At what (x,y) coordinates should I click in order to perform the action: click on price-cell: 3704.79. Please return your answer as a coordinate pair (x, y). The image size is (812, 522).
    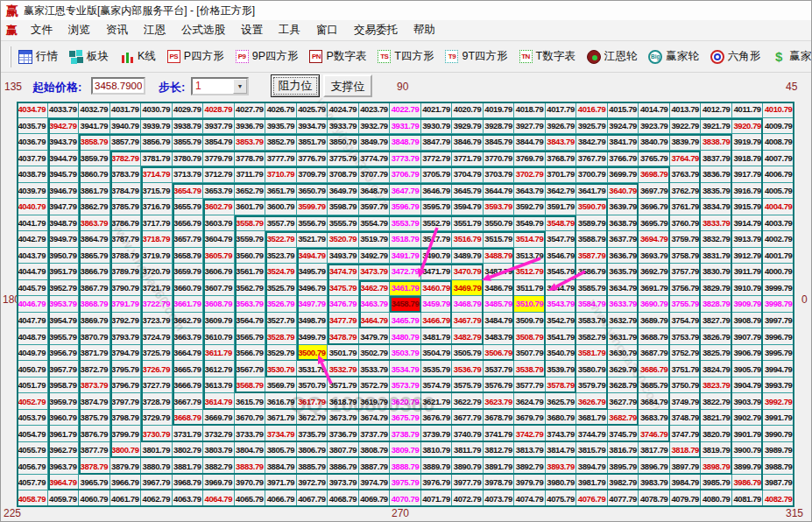
    Looking at the image, I should click on (468, 175).